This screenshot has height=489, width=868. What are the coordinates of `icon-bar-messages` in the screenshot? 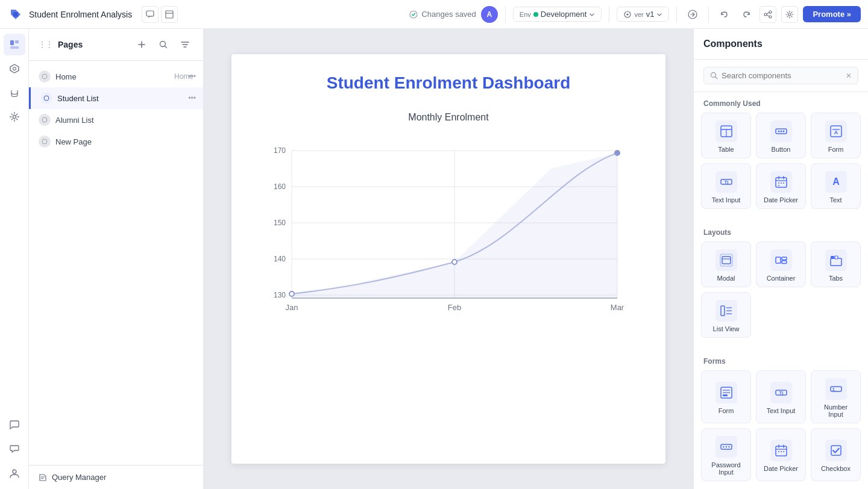 It's located at (14, 449).